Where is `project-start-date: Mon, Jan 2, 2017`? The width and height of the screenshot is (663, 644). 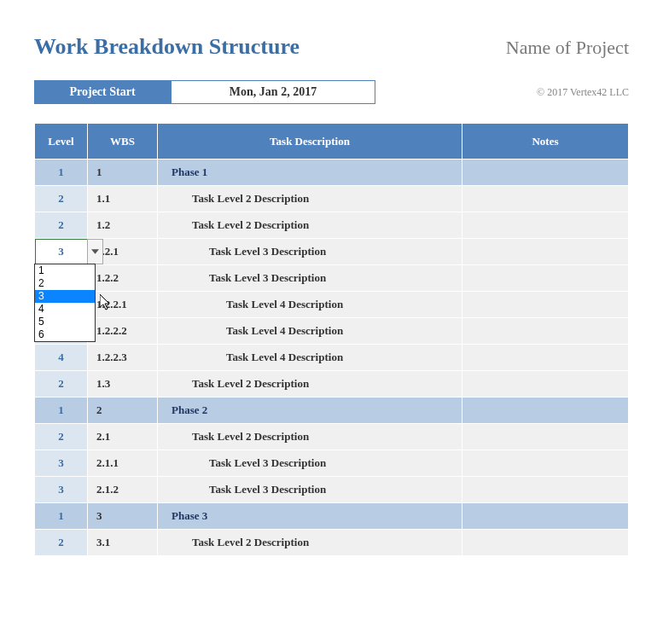 project-start-date: Mon, Jan 2, 2017 is located at coordinates (273, 92).